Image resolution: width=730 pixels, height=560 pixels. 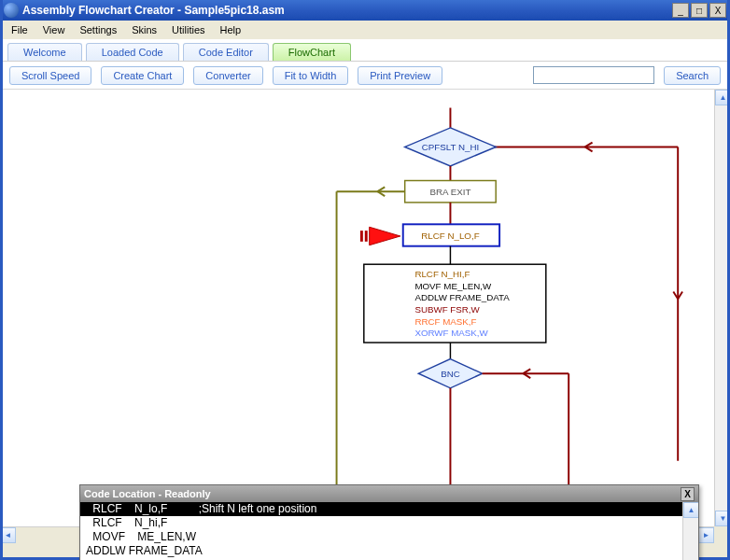 I want to click on node-decision-bnc-label: BNC, so click(x=450, y=373).